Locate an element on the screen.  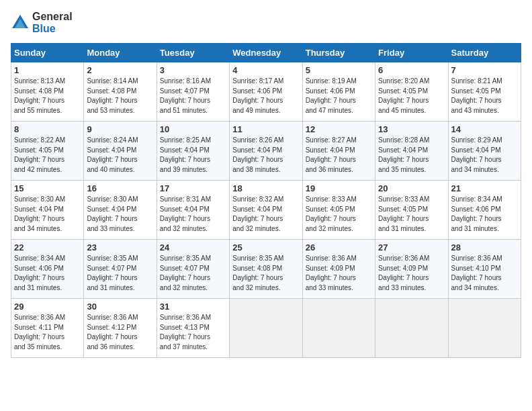
calendar-week-row: 8Sunrise: 8:22 AM Sunset: 4:05 PM Daylig… is located at coordinates (266, 151).